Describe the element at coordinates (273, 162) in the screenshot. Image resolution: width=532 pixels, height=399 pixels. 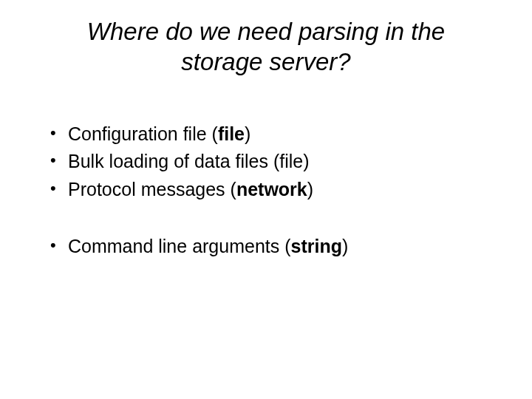
I see `bullet-item: Bulk loading of data files (file)` at that location.